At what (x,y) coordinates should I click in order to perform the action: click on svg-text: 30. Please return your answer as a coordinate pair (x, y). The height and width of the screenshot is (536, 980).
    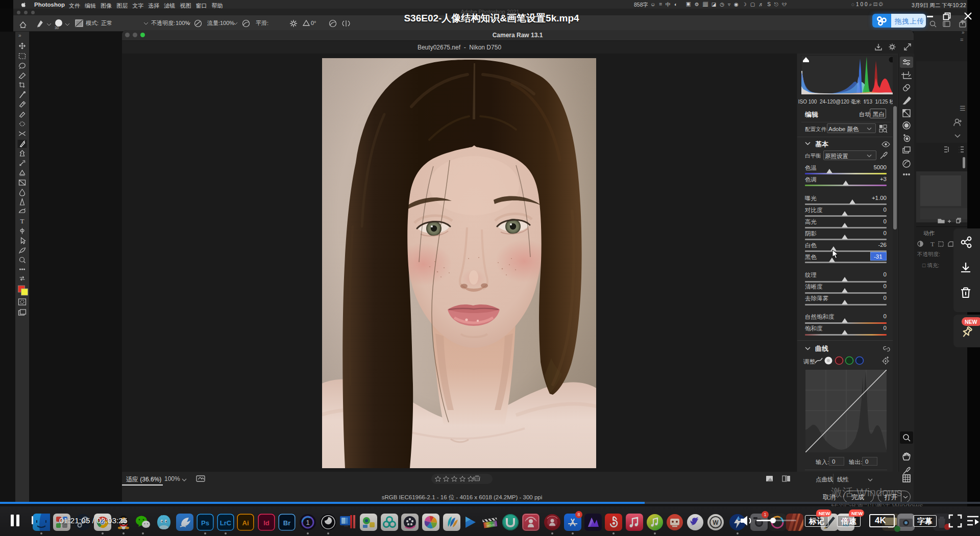
    Looking at the image, I should click on (57, 28).